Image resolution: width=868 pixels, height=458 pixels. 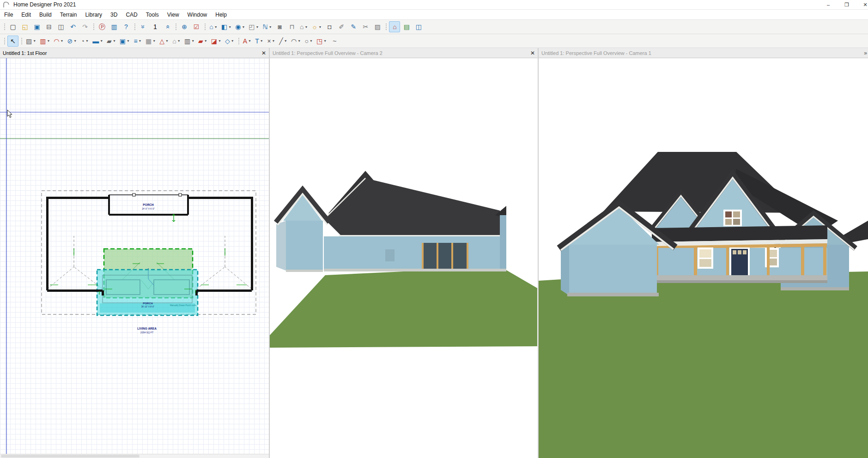 What do you see at coordinates (283, 41) in the screenshot?
I see `cad-line-button: ╱▼` at bounding box center [283, 41].